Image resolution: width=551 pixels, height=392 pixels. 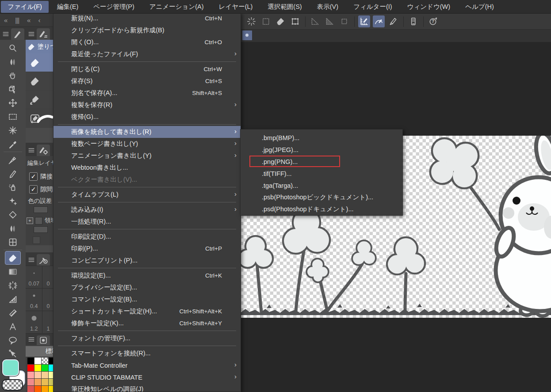 What do you see at coordinates (147, 105) in the screenshot?
I see `file-menu-item: 複製を保存(R) ›` at bounding box center [147, 105].